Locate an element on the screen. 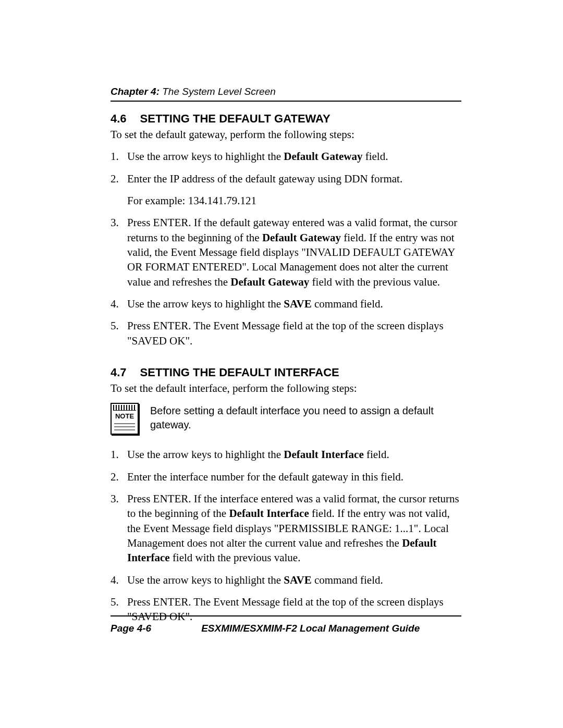 The height and width of the screenshot is (728, 563). page-number: Page 4-6 is located at coordinates (131, 628).